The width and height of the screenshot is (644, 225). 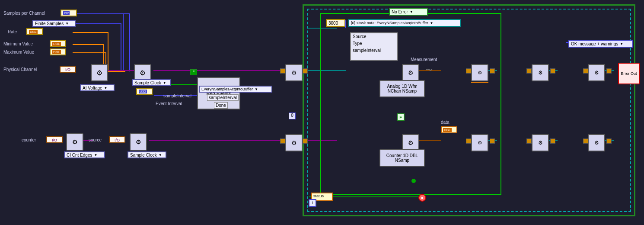 What do you see at coordinates (24, 13) in the screenshot?
I see `samples-per-channel-label: Samples per Channel` at bounding box center [24, 13].